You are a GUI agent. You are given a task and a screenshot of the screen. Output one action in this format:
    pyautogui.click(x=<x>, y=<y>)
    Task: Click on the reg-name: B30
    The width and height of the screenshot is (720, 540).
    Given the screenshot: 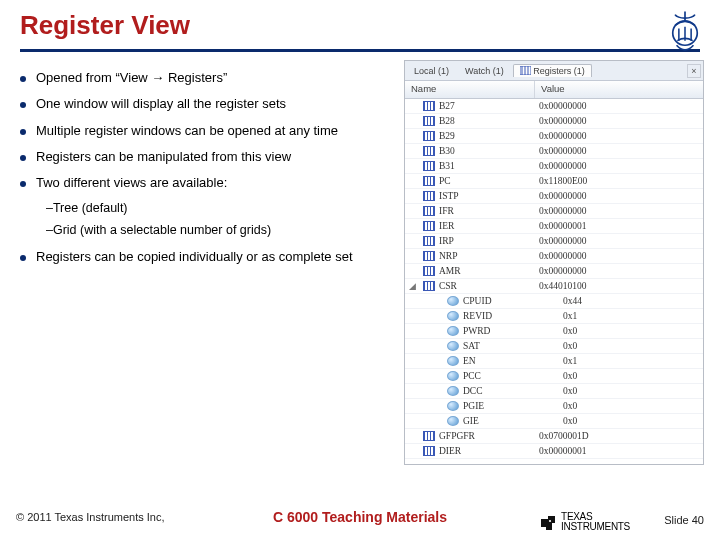 What is the action you would take?
    pyautogui.click(x=489, y=151)
    